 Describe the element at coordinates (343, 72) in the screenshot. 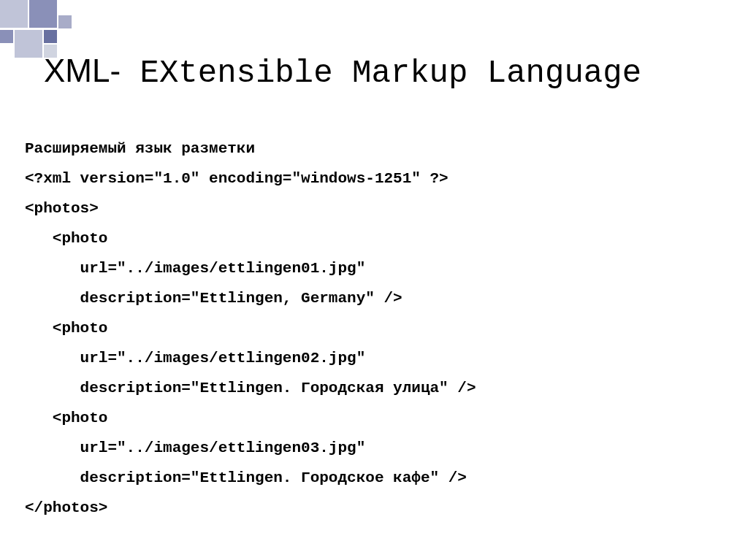

I see `slide-title: XML- EXtensible Markup Language` at that location.